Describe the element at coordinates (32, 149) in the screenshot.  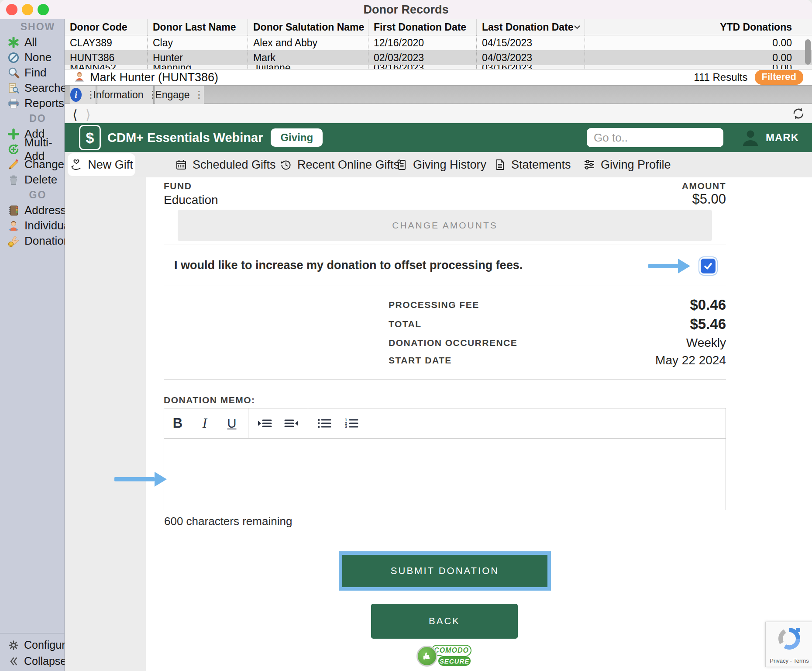
I see `sidebar-item-multi-add: Multi-Add` at that location.